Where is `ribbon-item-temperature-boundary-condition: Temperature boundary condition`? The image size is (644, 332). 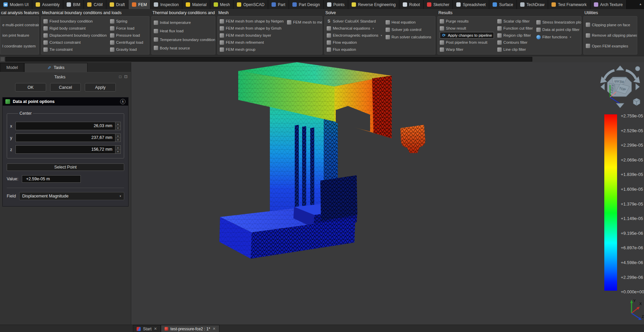
ribbon-item-temperature-boundary-condition: Temperature boundary condition is located at coordinates (184, 40).